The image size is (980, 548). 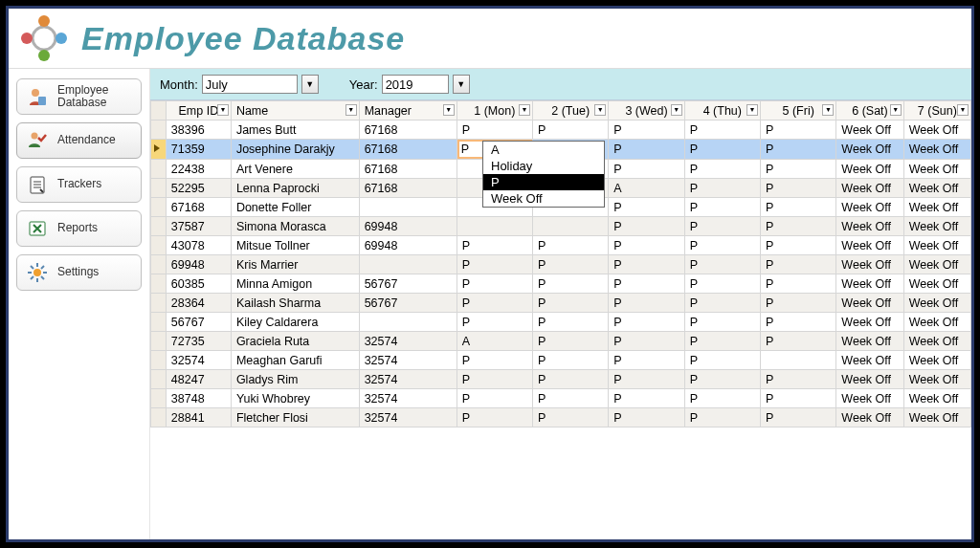 What do you see at coordinates (561, 284) in the screenshot?
I see `table-row: 60385Minna Amigon56767PPPPPWeek OffWeek …` at bounding box center [561, 284].